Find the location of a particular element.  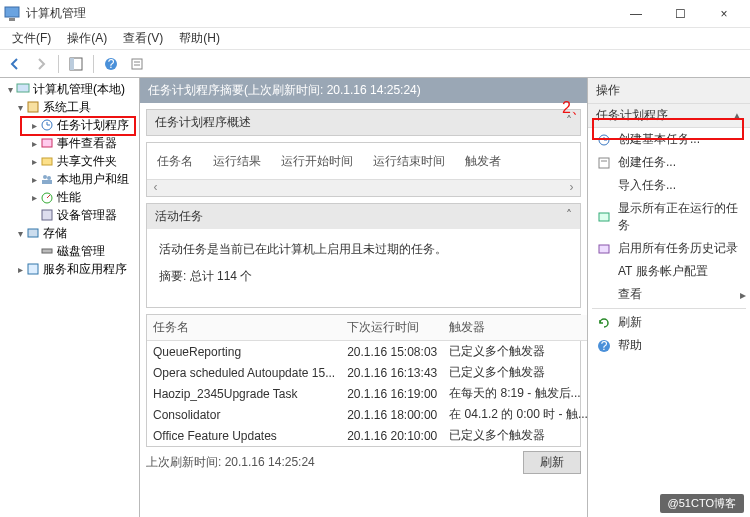

table-row: Consolidator20.1.16 18:00:00在 04.1.2 的 0… is located at coordinates (367, 414).